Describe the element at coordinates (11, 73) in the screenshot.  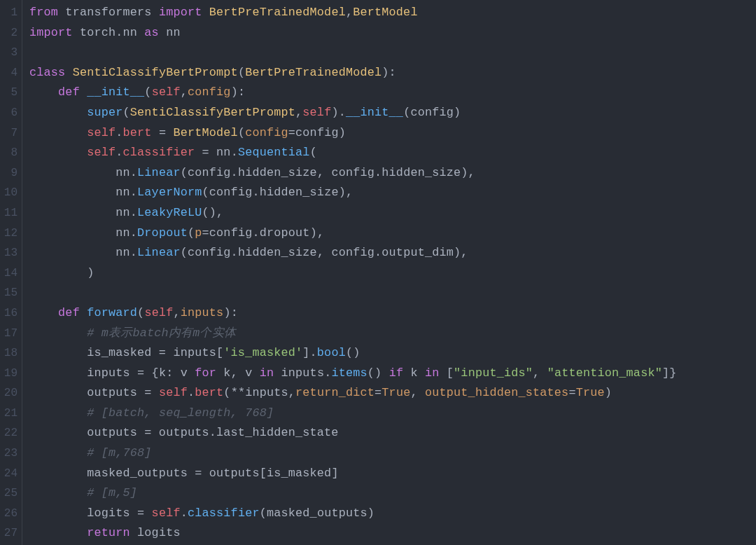
I see `line-number: 4` at that location.